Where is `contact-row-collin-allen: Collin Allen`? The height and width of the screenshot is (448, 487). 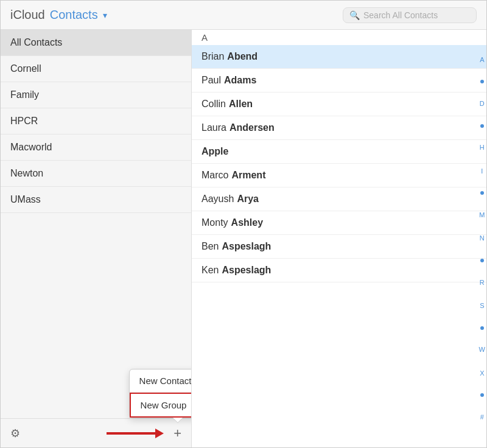
contact-row-collin-allen: Collin Allen is located at coordinates (339, 105).